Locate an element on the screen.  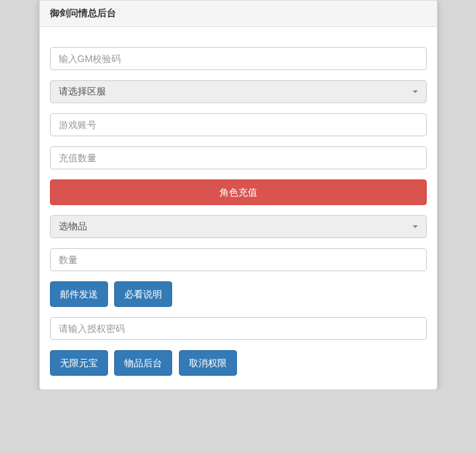
send-mail-button: 邮件发送 is located at coordinates (79, 294).